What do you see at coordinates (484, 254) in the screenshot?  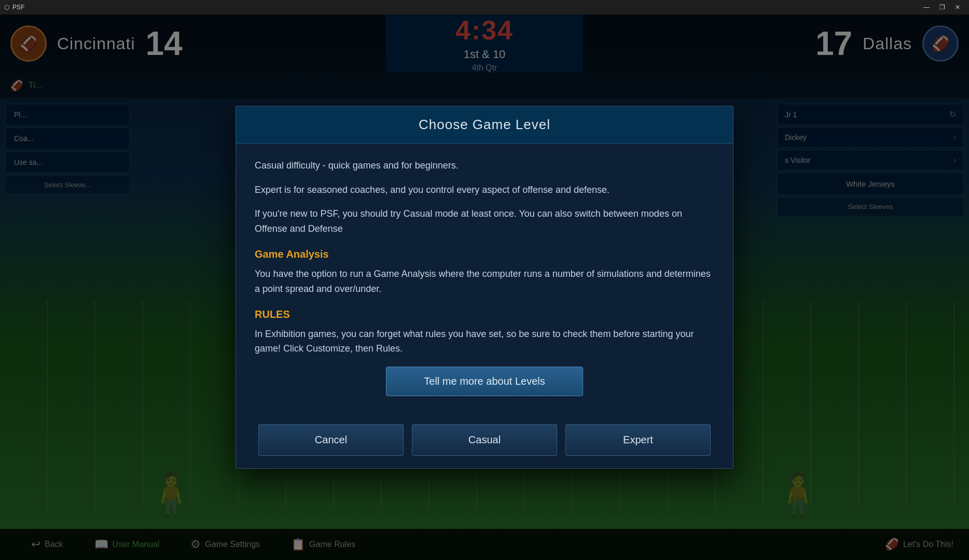 I see `game-analysis-heading: Game Analysis` at bounding box center [484, 254].